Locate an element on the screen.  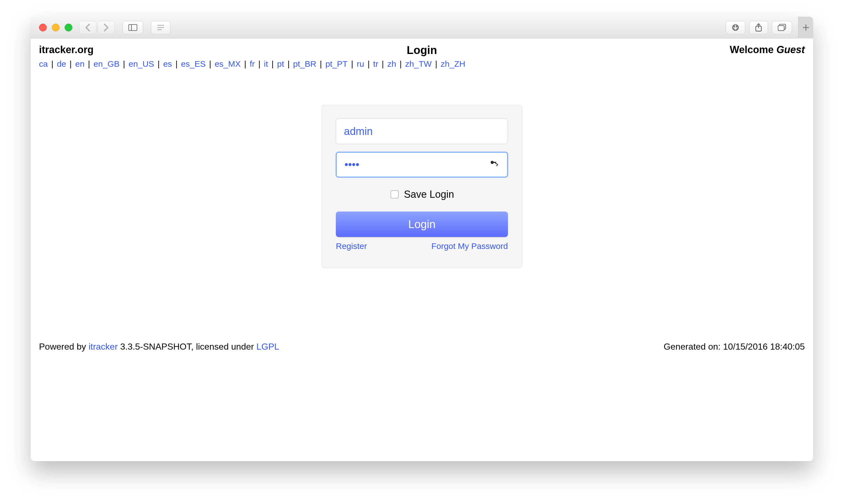
share-button is located at coordinates (759, 28).